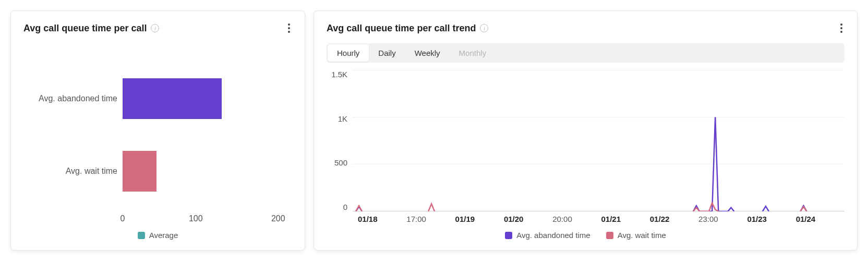  What do you see at coordinates (339, 74) in the screenshot?
I see `y-tick: 1.5K` at bounding box center [339, 74].